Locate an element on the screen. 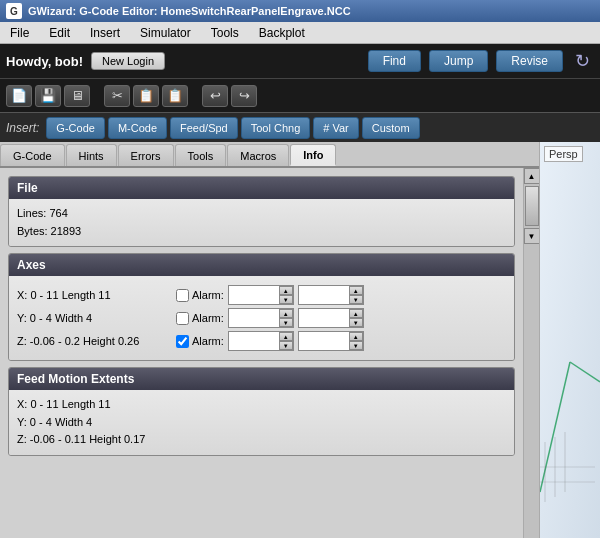 The height and width of the screenshot is (538, 600). axis-y-val1-up: ▲ is located at coordinates (286, 314).